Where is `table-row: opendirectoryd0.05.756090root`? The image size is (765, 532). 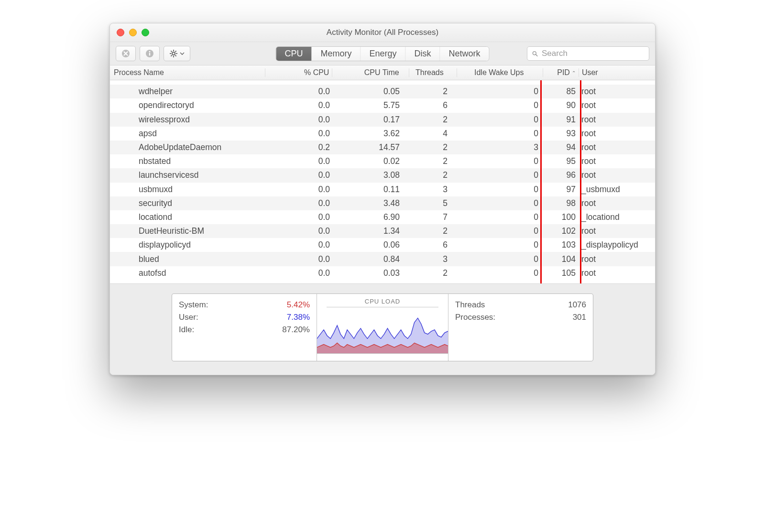 table-row: opendirectoryd0.05.756090root is located at coordinates (382, 105).